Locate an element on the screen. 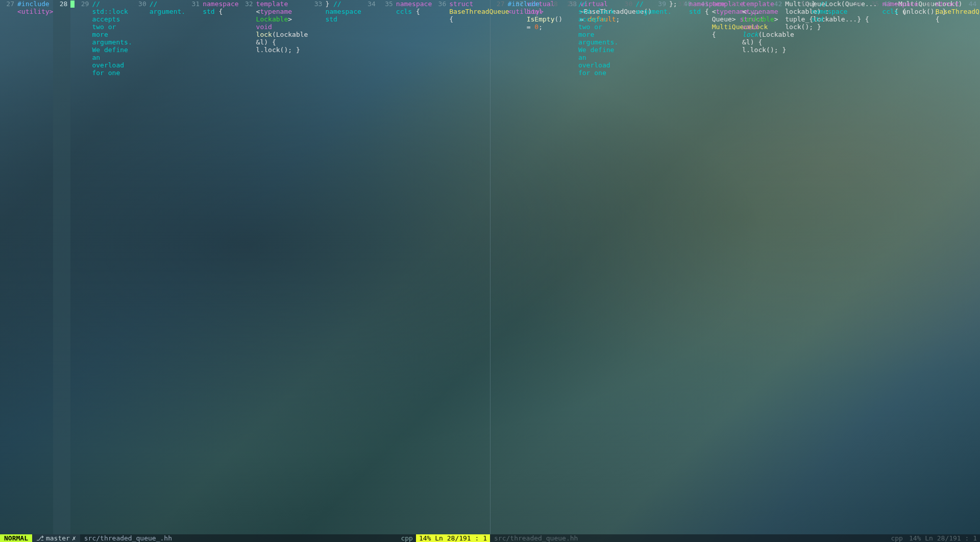 The width and height of the screenshot is (980, 542). code-line: 36struct BaseThreadQueue { is located at coordinates (949, 267).